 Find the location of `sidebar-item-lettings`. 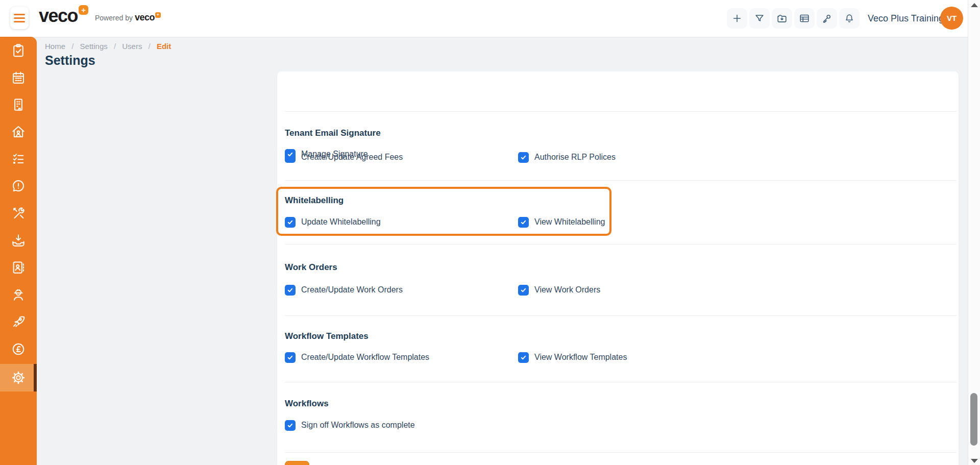

sidebar-item-lettings is located at coordinates (18, 132).